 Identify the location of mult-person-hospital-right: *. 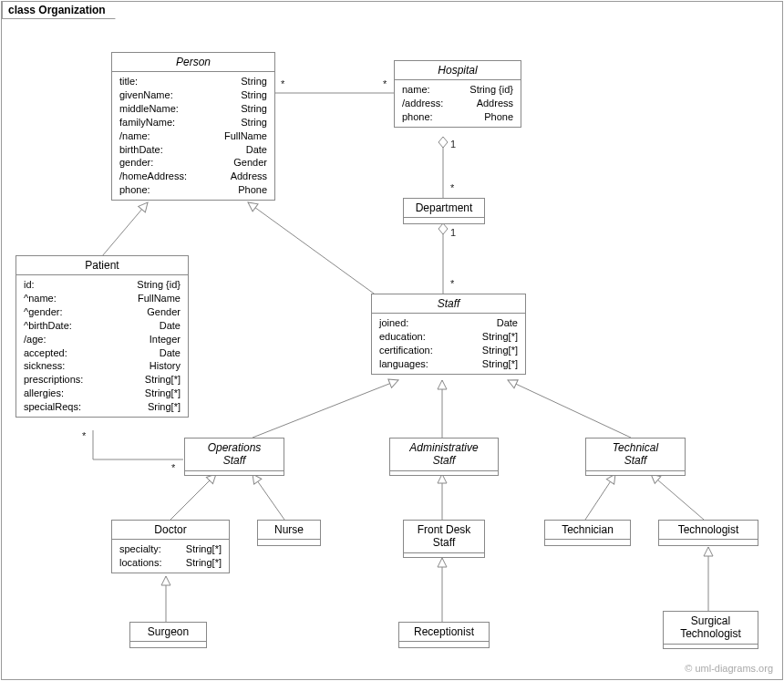
(385, 84).